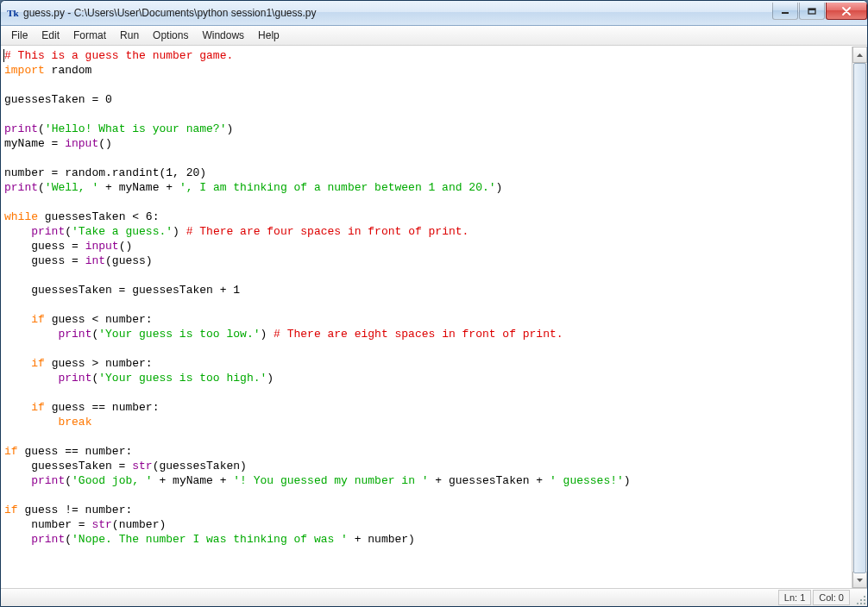 Image resolution: width=868 pixels, height=607 pixels. Describe the element at coordinates (21, 217) in the screenshot. I see `code-token: while` at that location.